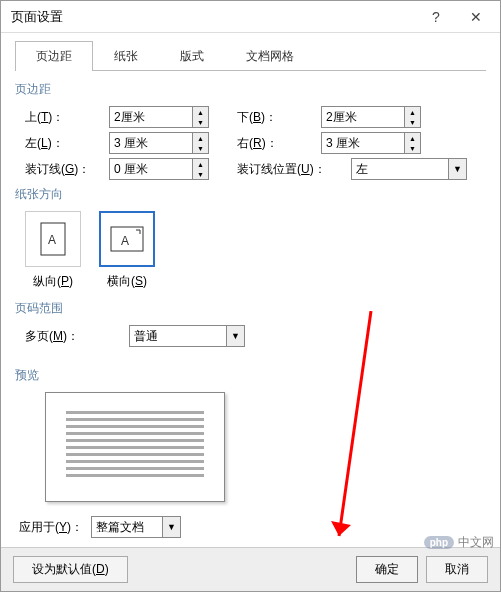 This screenshot has width=501, height=592. Describe the element at coordinates (250, 569) in the screenshot. I see `footer: 设为默认值(D) 确定 取消` at that location.